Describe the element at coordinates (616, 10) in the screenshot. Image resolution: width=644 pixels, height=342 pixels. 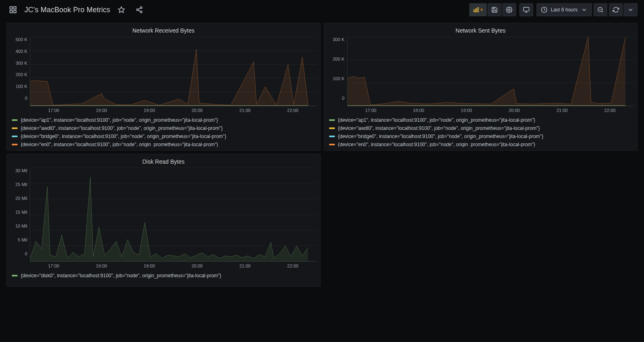
I see `refresh-button` at that location.